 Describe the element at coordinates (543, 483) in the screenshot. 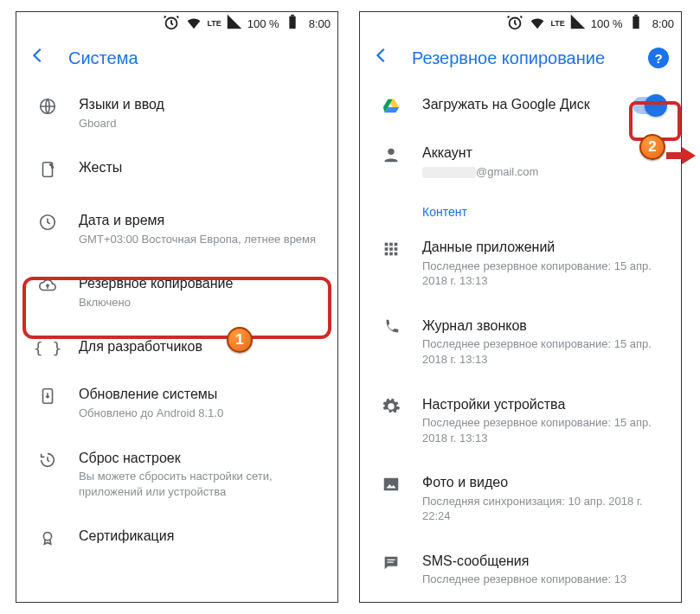

I see `item-title: Фото и видео` at that location.